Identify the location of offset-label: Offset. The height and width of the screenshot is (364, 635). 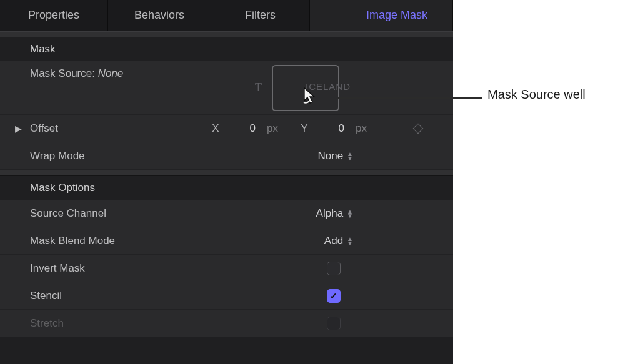
(80, 129).